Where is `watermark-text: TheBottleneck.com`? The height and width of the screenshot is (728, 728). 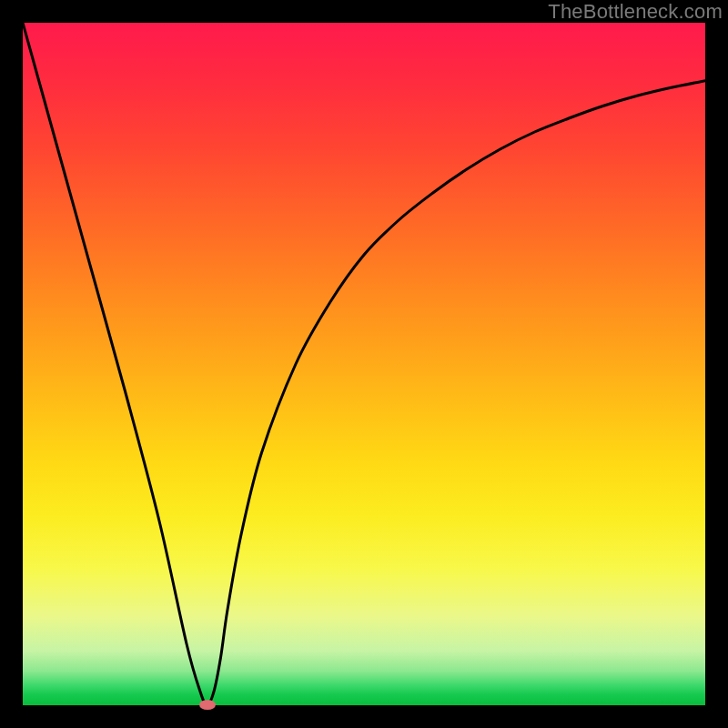
watermark-text: TheBottleneck.com is located at coordinates (635, 12).